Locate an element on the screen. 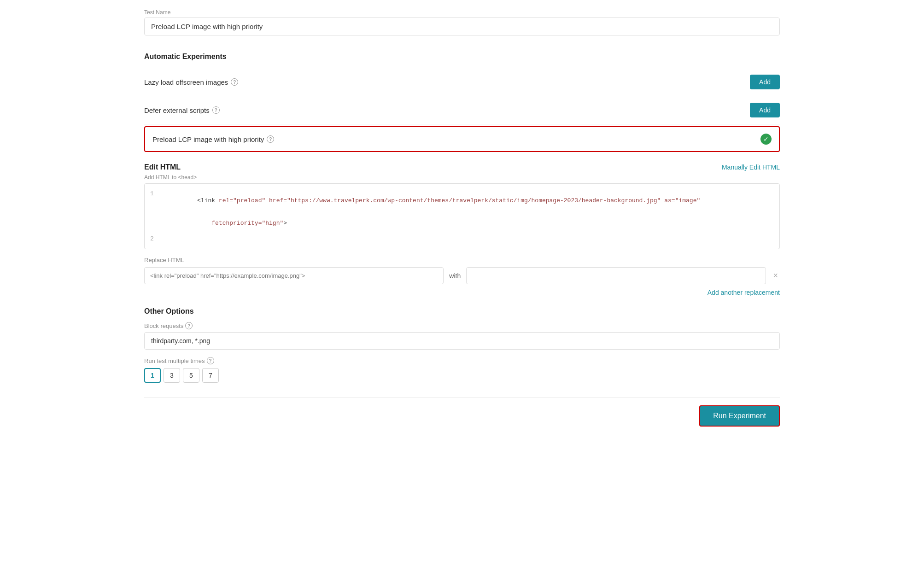  preload-lcp-label: Preload LCP image with high priority is located at coordinates (208, 139).